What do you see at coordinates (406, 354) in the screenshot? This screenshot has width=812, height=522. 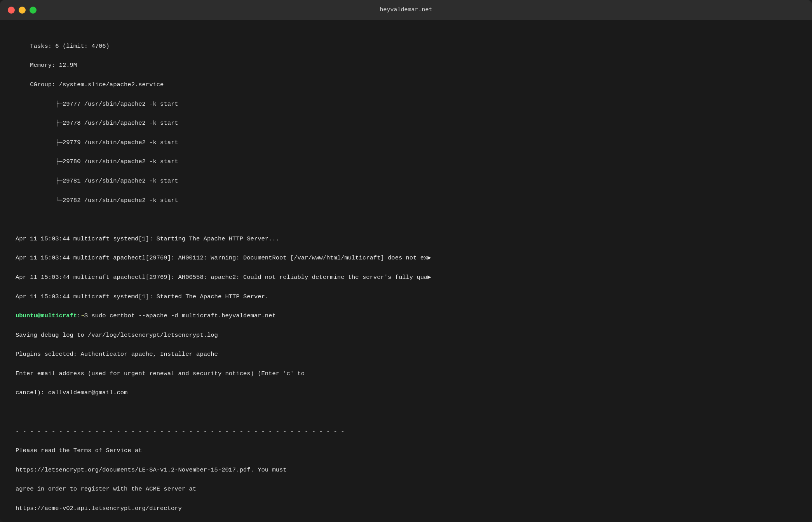 I see `line-plugins: Plugins selected: Authenticator apache, …` at bounding box center [406, 354].